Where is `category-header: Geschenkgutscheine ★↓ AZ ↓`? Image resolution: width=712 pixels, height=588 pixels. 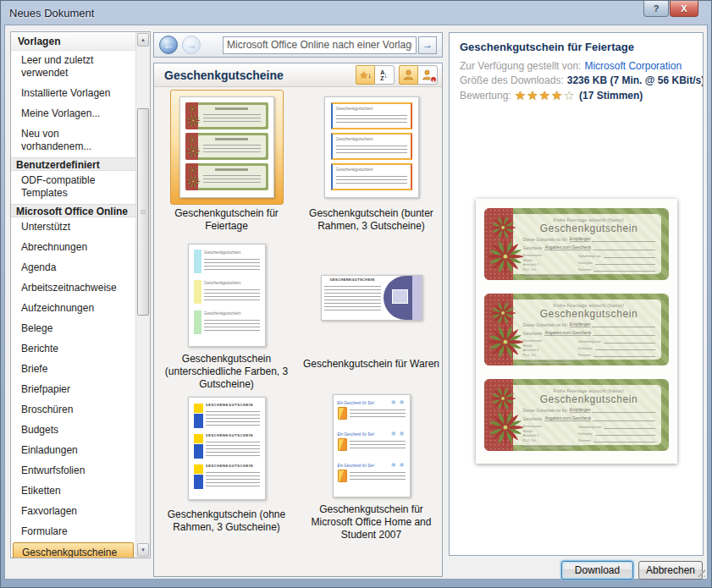
category-header: Geschenkgutscheine ★↓ AZ ↓ is located at coordinates (298, 75).